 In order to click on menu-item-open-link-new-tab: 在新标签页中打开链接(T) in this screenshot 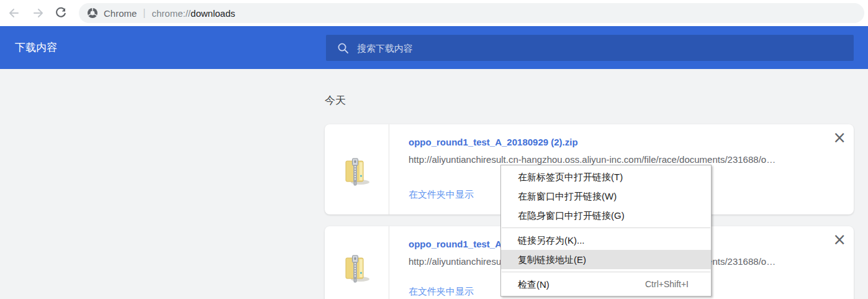, I will do `click(606, 177)`.